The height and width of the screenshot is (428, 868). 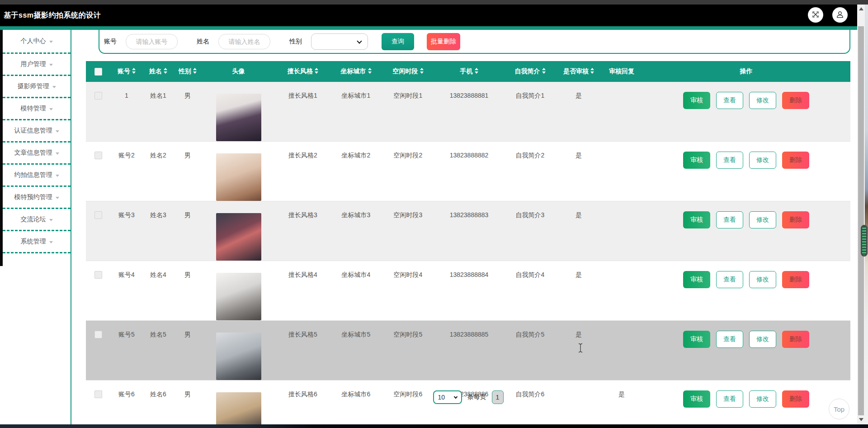 What do you see at coordinates (468, 351) in the screenshot?
I see `table-row-hovered: 账号5 姓名5 男 擅长风格5 坐标城市5 空闲时段5 13823888885 …` at bounding box center [468, 351].